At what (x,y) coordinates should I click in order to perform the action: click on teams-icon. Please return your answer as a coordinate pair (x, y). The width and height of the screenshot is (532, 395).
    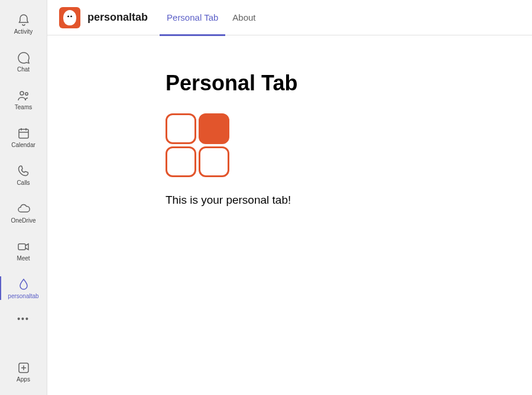
    Looking at the image, I should click on (24, 96).